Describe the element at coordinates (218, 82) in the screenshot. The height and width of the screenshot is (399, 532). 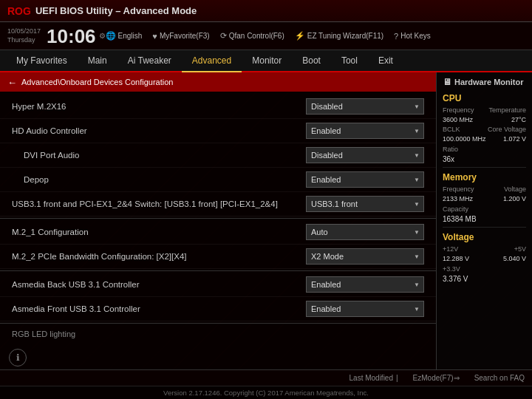
I see `breadcrumb: ← Advanced\Onboard Devices Configuration` at that location.